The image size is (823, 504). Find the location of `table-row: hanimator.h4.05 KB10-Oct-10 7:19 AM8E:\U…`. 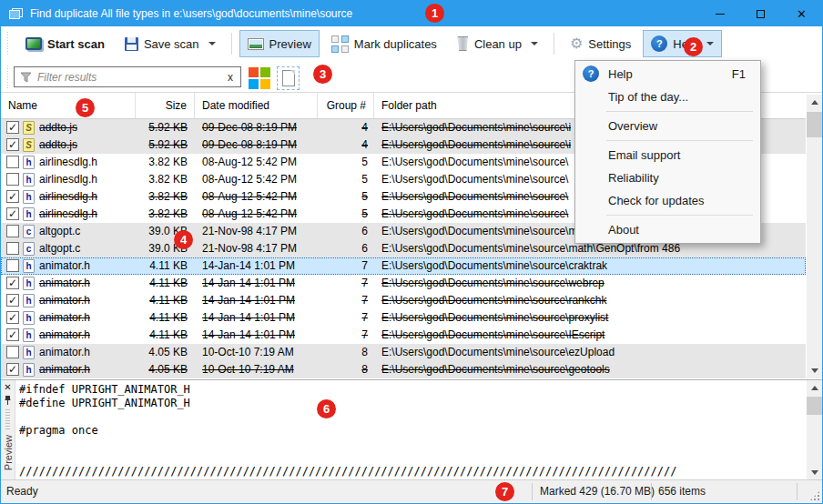

table-row: hanimator.h4.05 KB10-Oct-10 7:19 AM8E:\U… is located at coordinates (403, 353).